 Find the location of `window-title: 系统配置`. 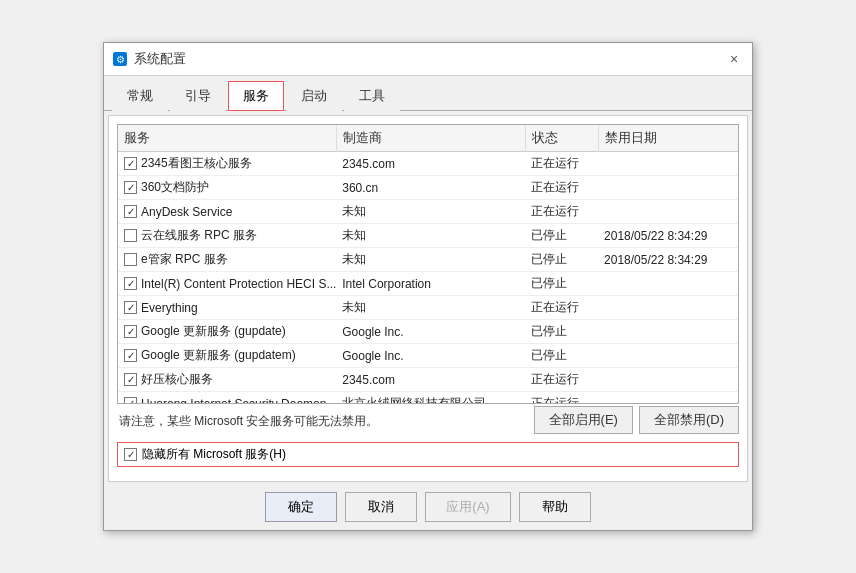

window-title: 系统配置 is located at coordinates (160, 59).